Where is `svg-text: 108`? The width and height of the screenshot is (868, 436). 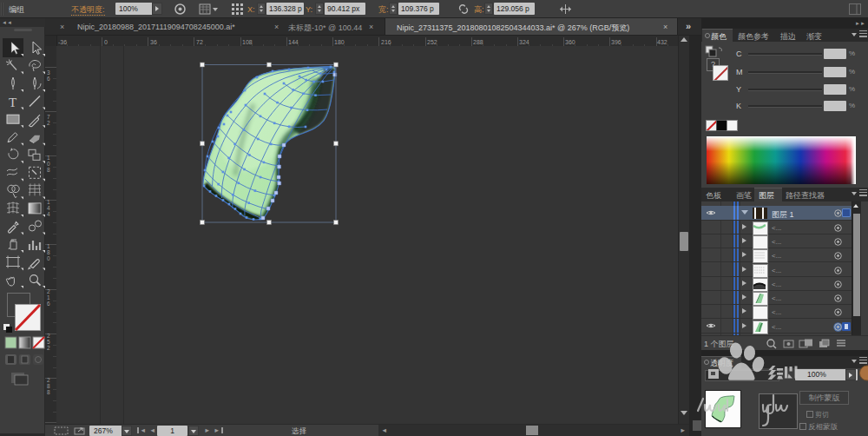
svg-text: 108 is located at coordinates (247, 42).